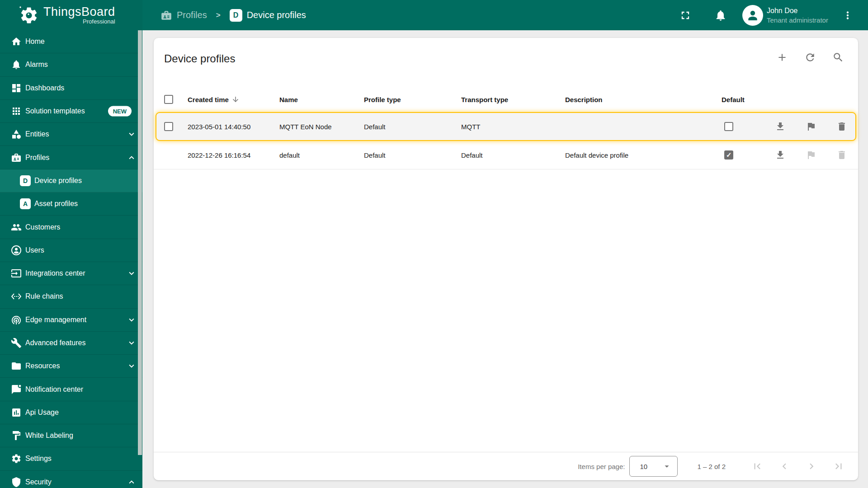  I want to click on sidebar-item-resources: Resources, so click(71, 366).